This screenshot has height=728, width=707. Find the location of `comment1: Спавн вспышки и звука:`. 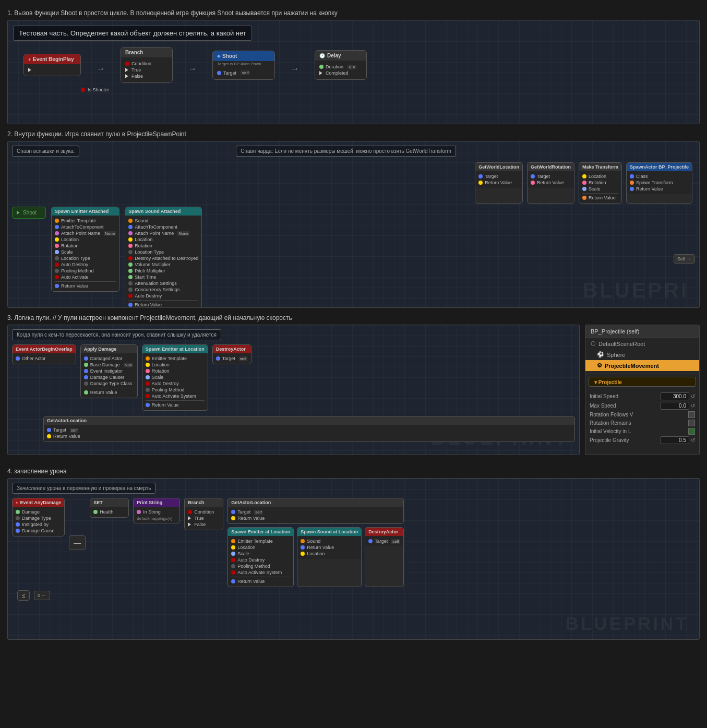

comment1: Спавн вспышки и звука: is located at coordinates (46, 151).